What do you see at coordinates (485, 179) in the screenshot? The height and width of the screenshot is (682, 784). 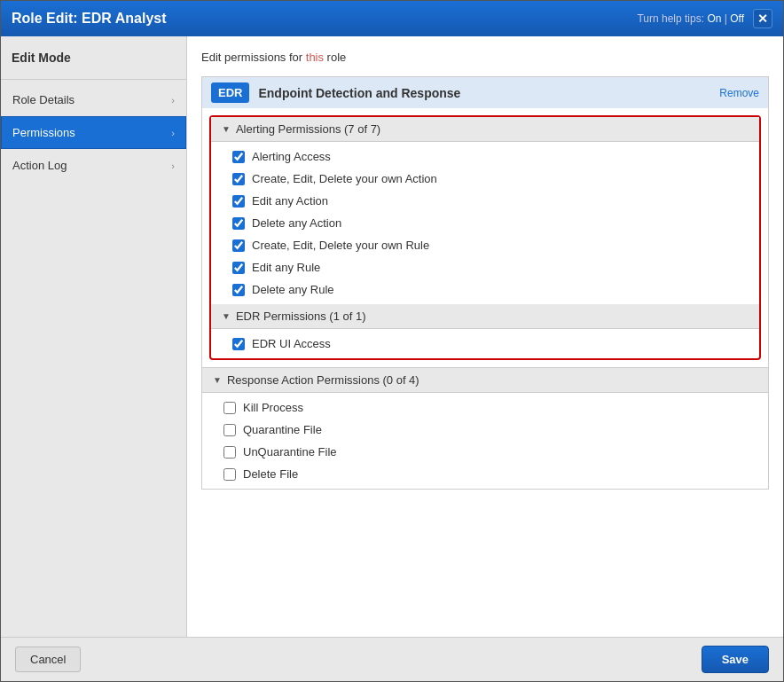 I see `perm-item: Create, Edit, Delete your own Action` at bounding box center [485, 179].